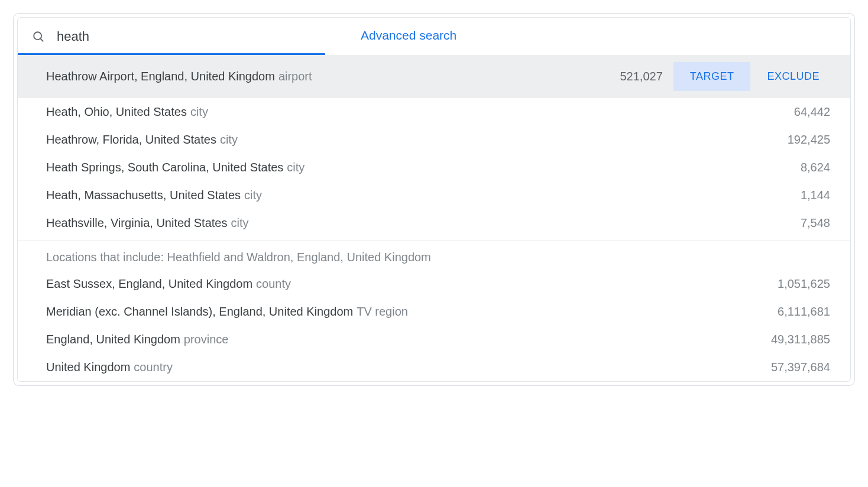  I want to click on location-row: Heath Springs, South Carolina, United St…, so click(434, 168).